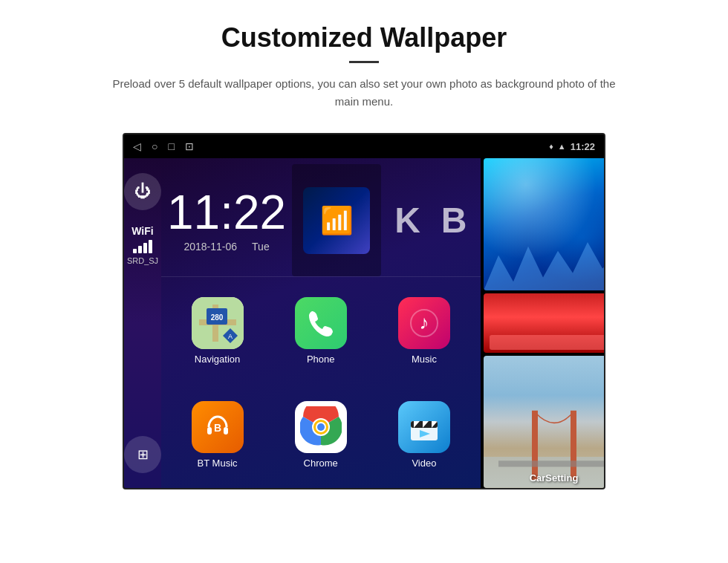 This screenshot has height=563, width=728. What do you see at coordinates (321, 323) in the screenshot?
I see `phone-icon-img` at bounding box center [321, 323].